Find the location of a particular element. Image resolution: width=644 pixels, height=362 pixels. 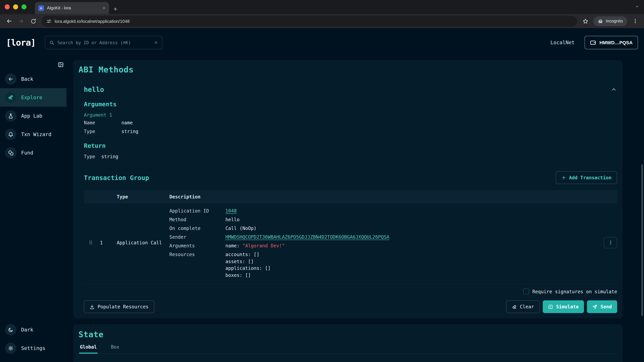

desc-label: On complete is located at coordinates (198, 228).